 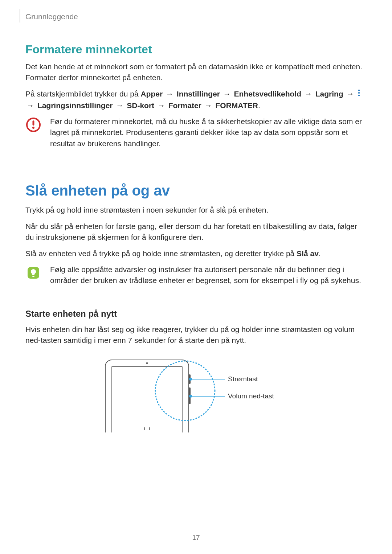 I want to click on nav-step-apper: Apper, so click(x=152, y=94).